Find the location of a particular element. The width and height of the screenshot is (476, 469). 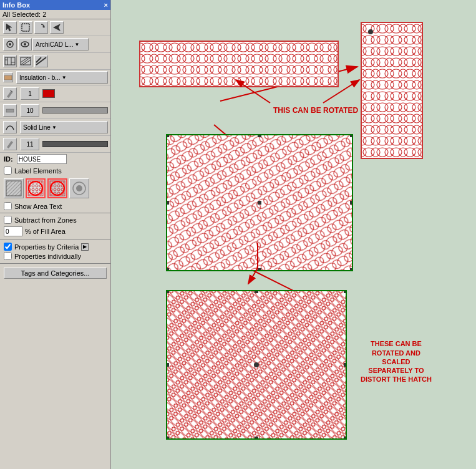

pen3-icon-btn is located at coordinates (10, 144).